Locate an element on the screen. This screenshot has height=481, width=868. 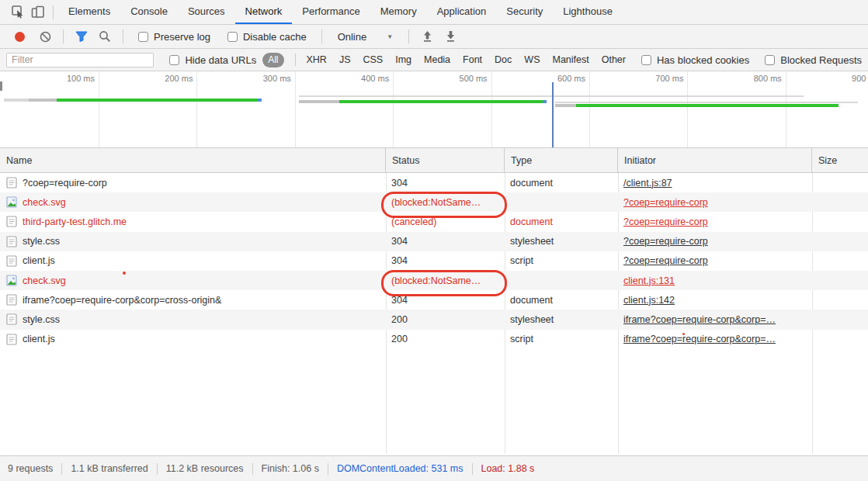
preserve-log-checkbox: Preserve log is located at coordinates (174, 37).